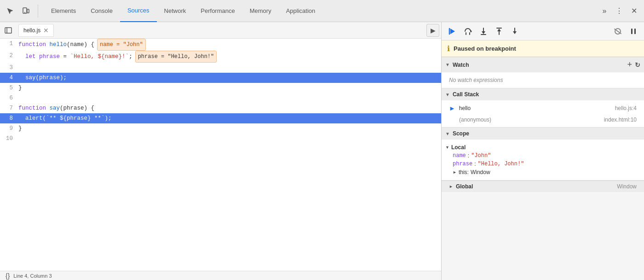  I want to click on code-line-8: 8 alert(`** ${phrase} **`);, so click(221, 118).